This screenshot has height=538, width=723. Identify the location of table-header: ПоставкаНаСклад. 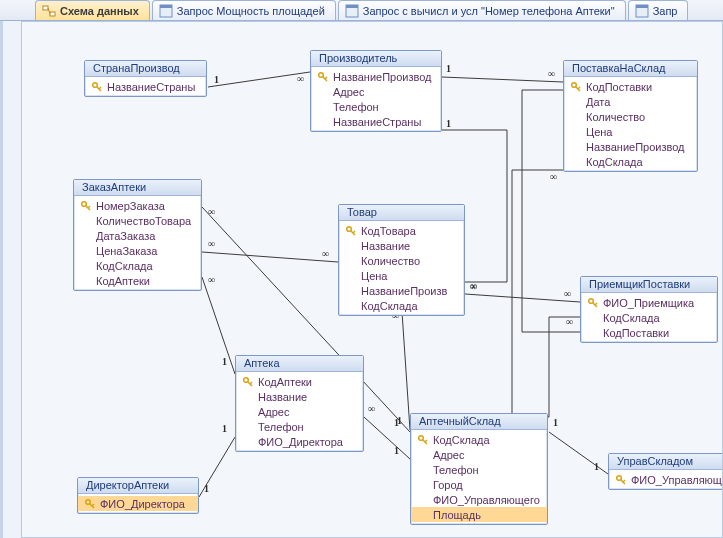
(630, 69).